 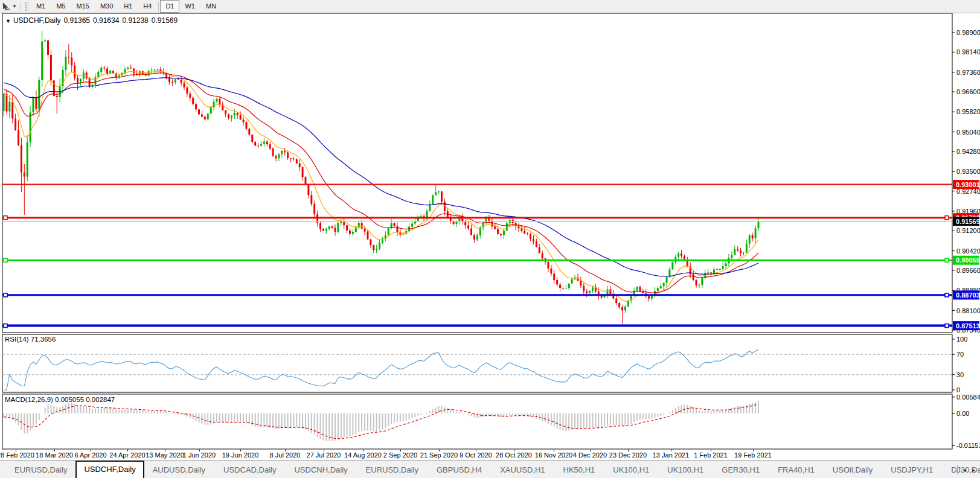 What do you see at coordinates (363, 455) in the screenshot?
I see `date-label: 14 Aug 2020` at bounding box center [363, 455].